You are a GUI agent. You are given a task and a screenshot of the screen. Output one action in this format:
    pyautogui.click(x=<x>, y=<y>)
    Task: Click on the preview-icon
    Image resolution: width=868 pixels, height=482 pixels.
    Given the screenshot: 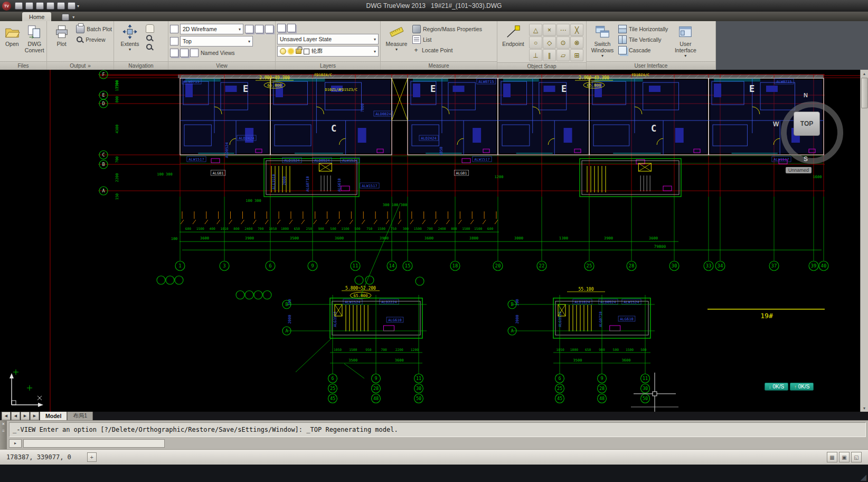 What is the action you would take?
    pyautogui.click(x=80, y=40)
    